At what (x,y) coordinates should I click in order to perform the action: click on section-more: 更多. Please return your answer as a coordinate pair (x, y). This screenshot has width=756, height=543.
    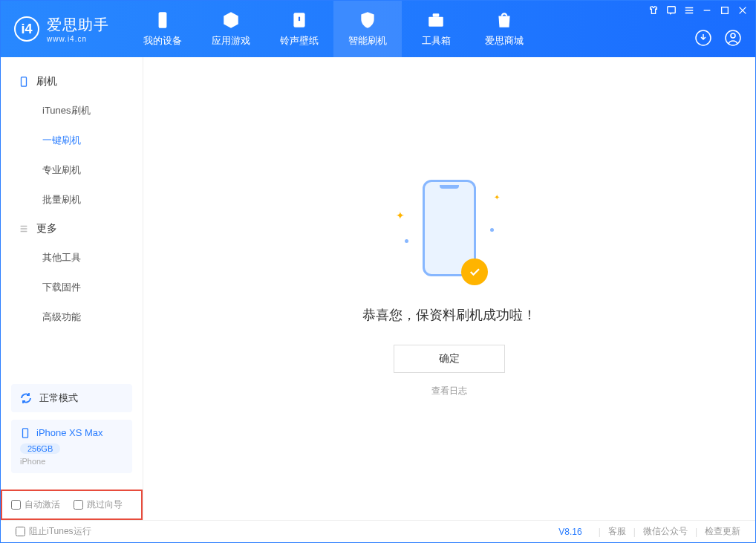
    Looking at the image, I should click on (71, 229).